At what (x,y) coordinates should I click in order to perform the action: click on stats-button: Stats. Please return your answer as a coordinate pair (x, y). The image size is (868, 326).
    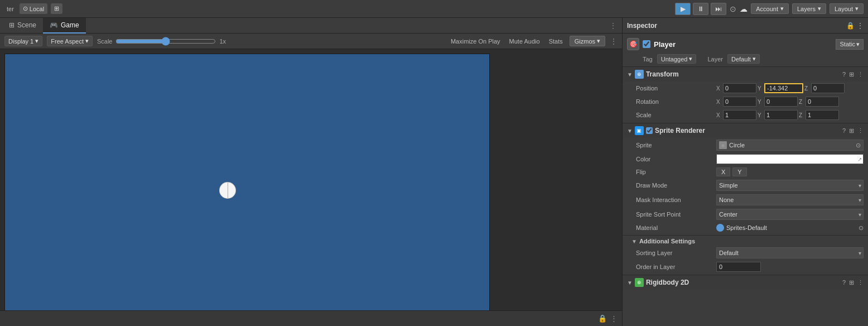
    Looking at the image, I should click on (556, 41).